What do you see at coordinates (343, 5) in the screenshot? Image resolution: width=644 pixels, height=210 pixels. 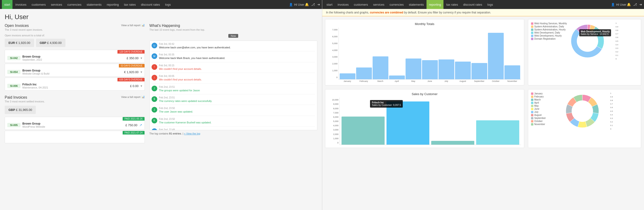 I see `nav-invoices-right: invoices` at bounding box center [343, 5].